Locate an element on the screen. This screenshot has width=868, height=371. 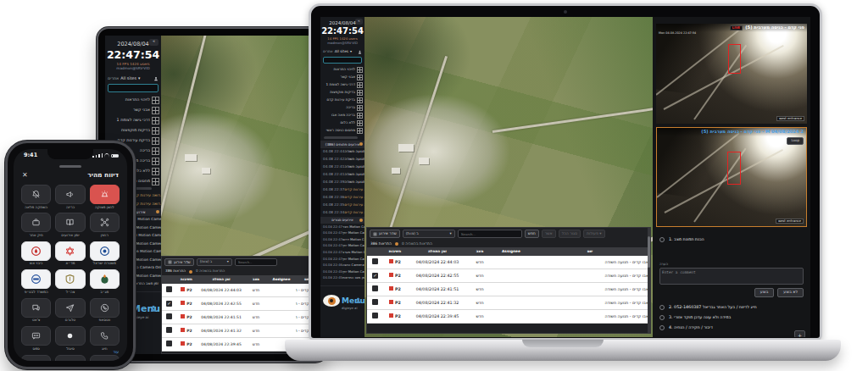
fire-department-button is located at coordinates (36, 251).